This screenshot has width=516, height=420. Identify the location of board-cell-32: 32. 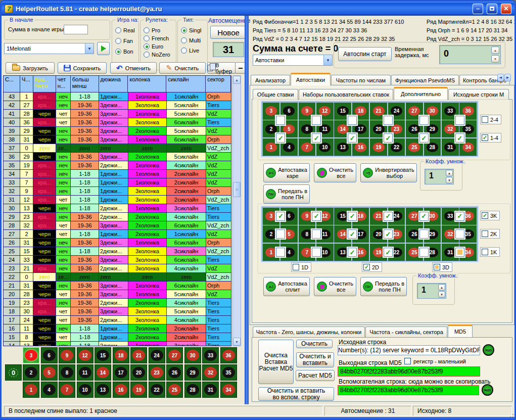
(210, 372).